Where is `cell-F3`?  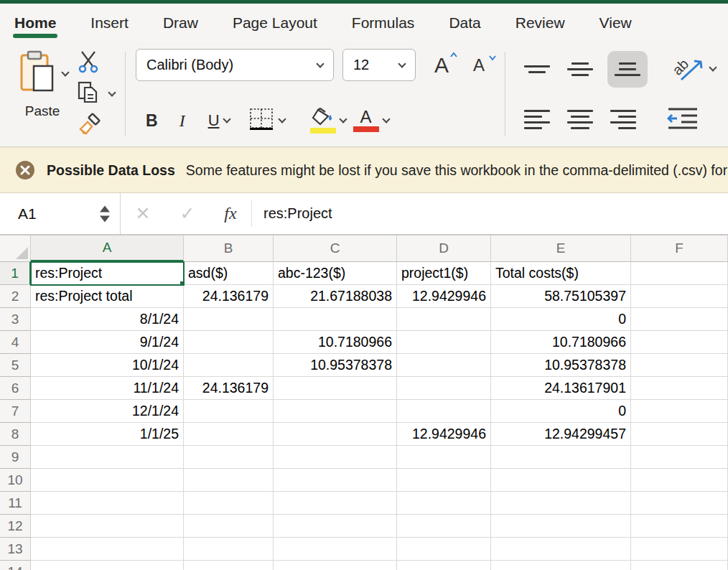 cell-F3 is located at coordinates (679, 319).